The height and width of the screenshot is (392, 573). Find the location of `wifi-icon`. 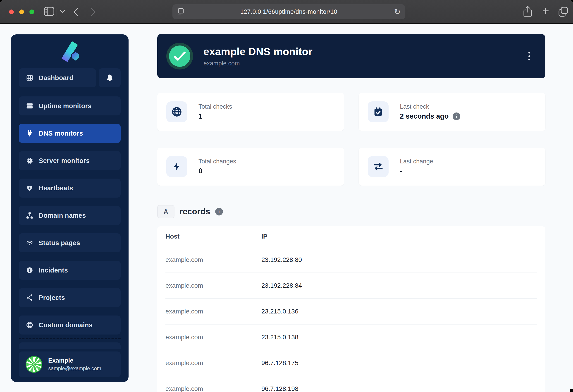

wifi-icon is located at coordinates (30, 243).